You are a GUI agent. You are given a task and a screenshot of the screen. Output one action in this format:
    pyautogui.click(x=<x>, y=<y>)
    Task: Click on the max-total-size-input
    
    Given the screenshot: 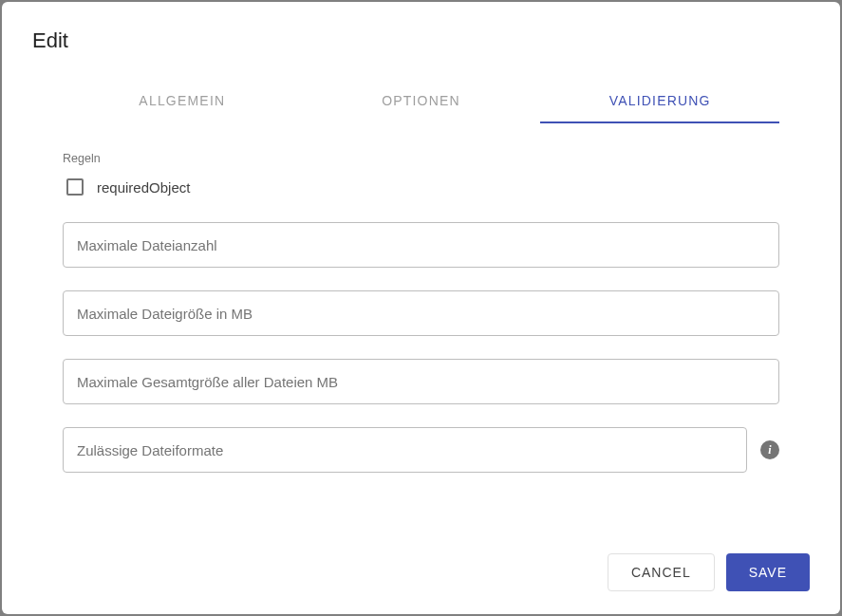 What is the action you would take?
    pyautogui.click(x=421, y=382)
    